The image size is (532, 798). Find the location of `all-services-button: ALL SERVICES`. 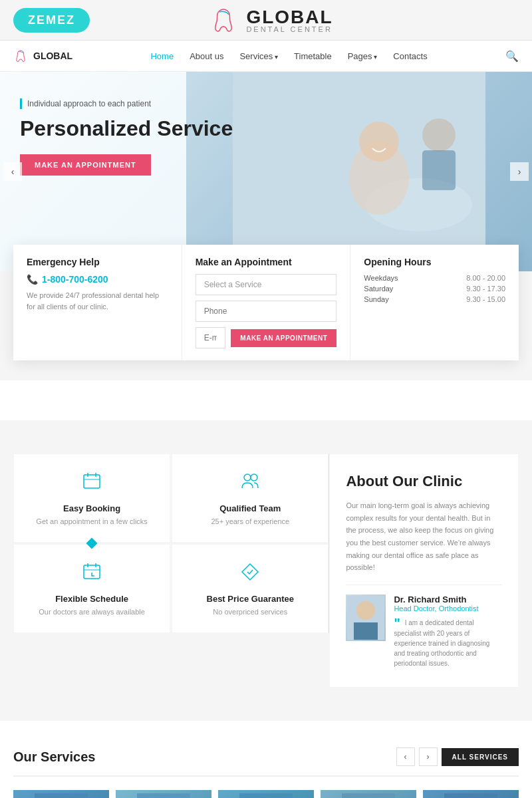

all-services-button: ALL SERVICES is located at coordinates (480, 757).